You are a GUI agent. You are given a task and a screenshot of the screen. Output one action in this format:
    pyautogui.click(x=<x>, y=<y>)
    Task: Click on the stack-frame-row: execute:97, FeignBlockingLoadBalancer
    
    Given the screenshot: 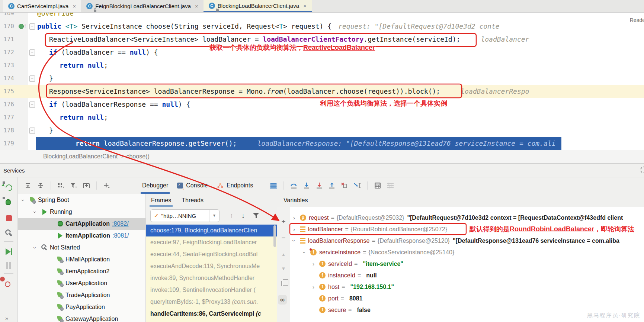 What is the action you would take?
    pyautogui.click(x=211, y=242)
    